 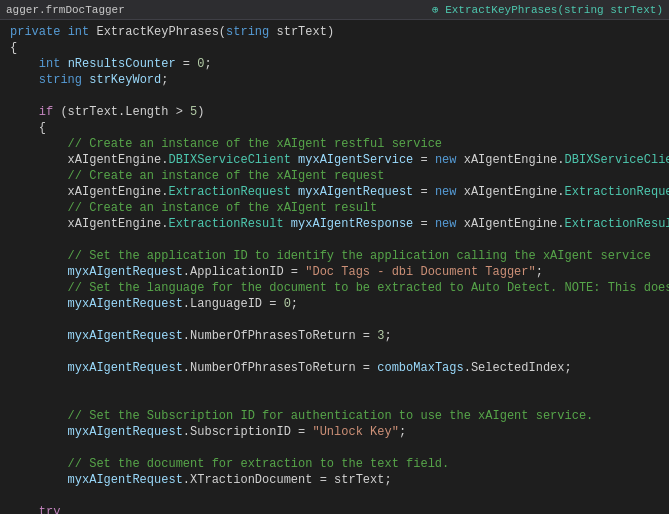 I want to click on title-left: agger.frmDocTagger, so click(x=66, y=10).